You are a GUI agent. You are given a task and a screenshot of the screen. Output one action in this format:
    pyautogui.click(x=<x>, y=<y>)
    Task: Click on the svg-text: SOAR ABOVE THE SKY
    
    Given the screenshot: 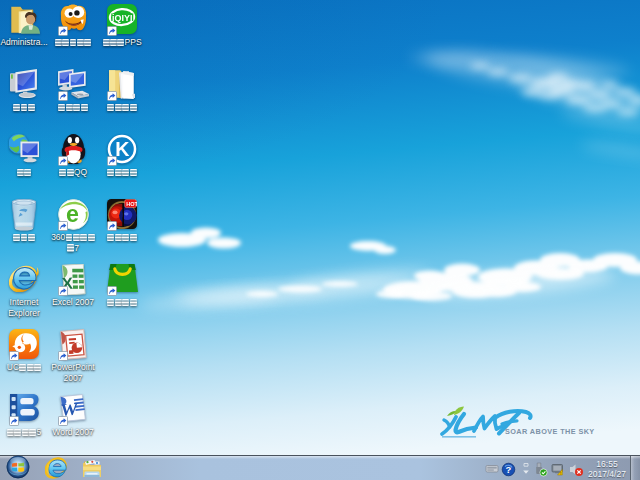 What is the action you would take?
    pyautogui.click(x=550, y=432)
    